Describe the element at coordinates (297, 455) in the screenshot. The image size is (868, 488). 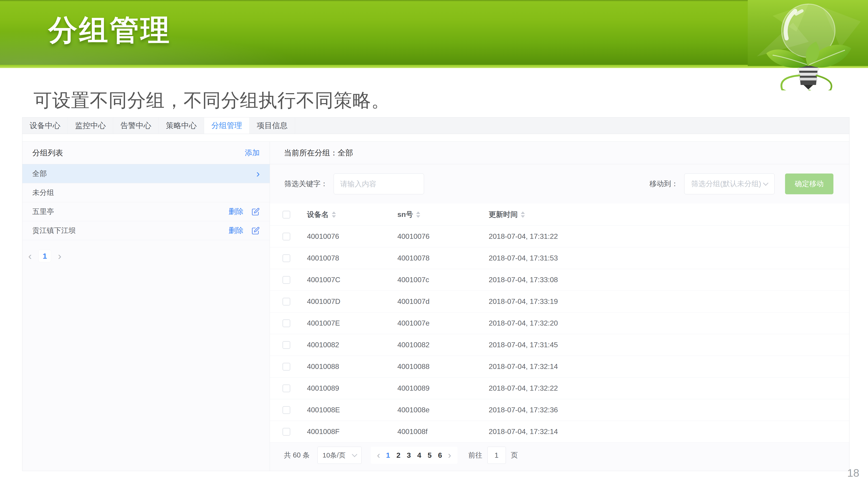
I see `total-count: 共 60 条` at that location.